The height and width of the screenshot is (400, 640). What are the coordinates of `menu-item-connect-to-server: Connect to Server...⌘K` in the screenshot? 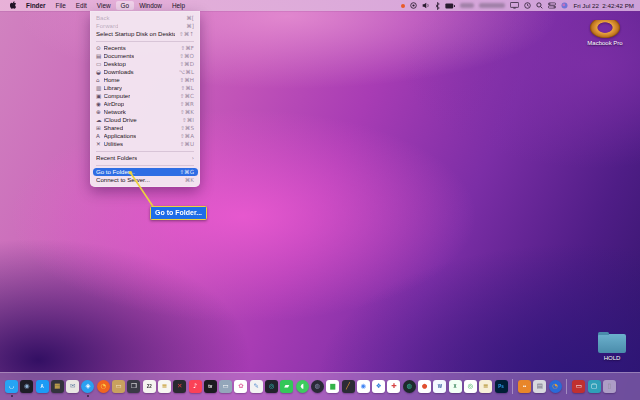 It's located at (145, 180).